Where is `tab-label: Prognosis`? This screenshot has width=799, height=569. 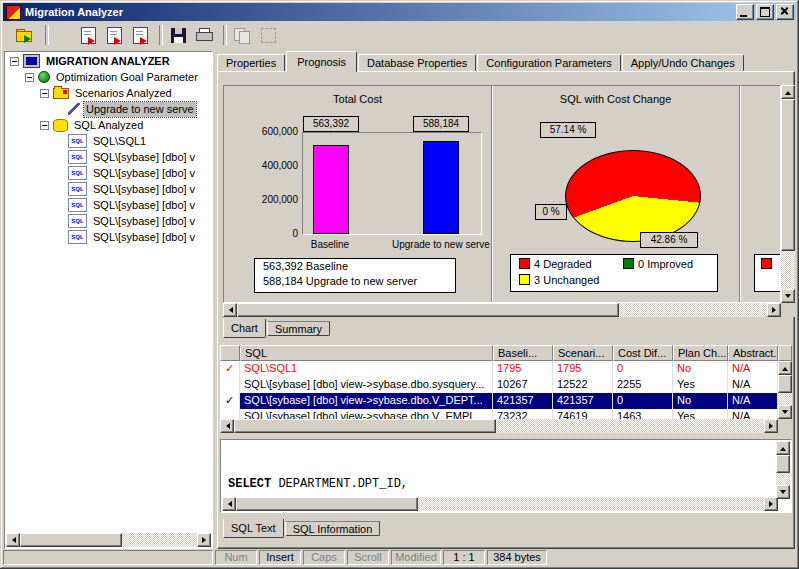
tab-label: Prognosis is located at coordinates (322, 62).